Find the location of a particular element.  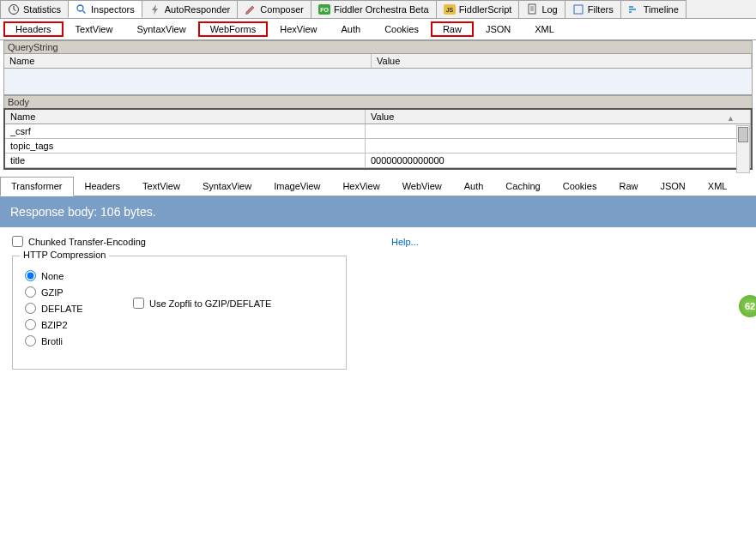

radio-none-label: None is located at coordinates (52, 276).